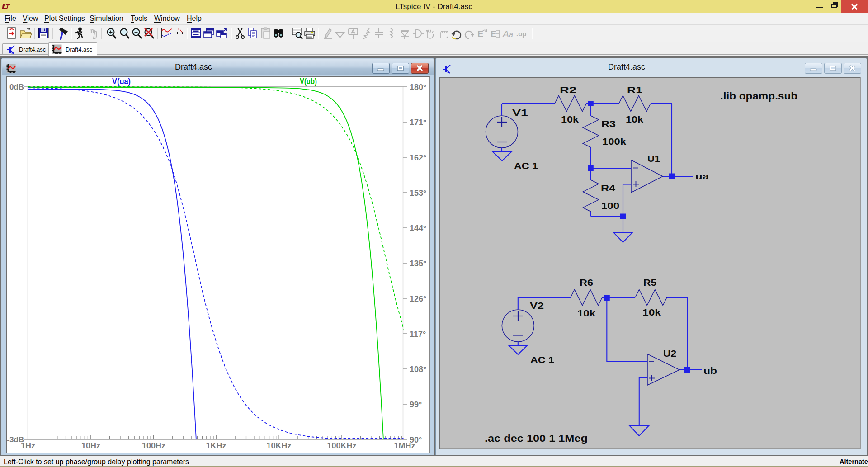 Image resolution: width=868 pixels, height=467 pixels. Describe the element at coordinates (609, 124) in the screenshot. I see `svg-text: R3` at that location.